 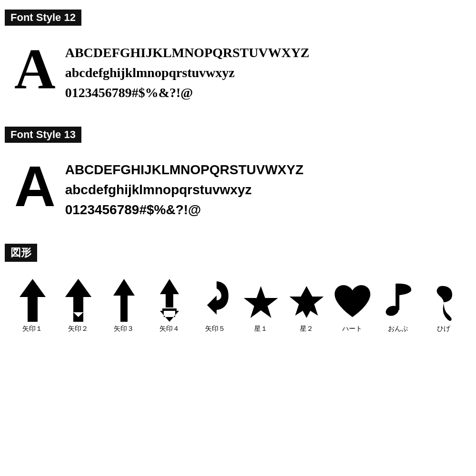 What do you see at coordinates (188, 53) in the screenshot?
I see `font-12-uppercase: ABCDEFGHIJKLMNOPQRSTUVWXYZ` at bounding box center [188, 53].